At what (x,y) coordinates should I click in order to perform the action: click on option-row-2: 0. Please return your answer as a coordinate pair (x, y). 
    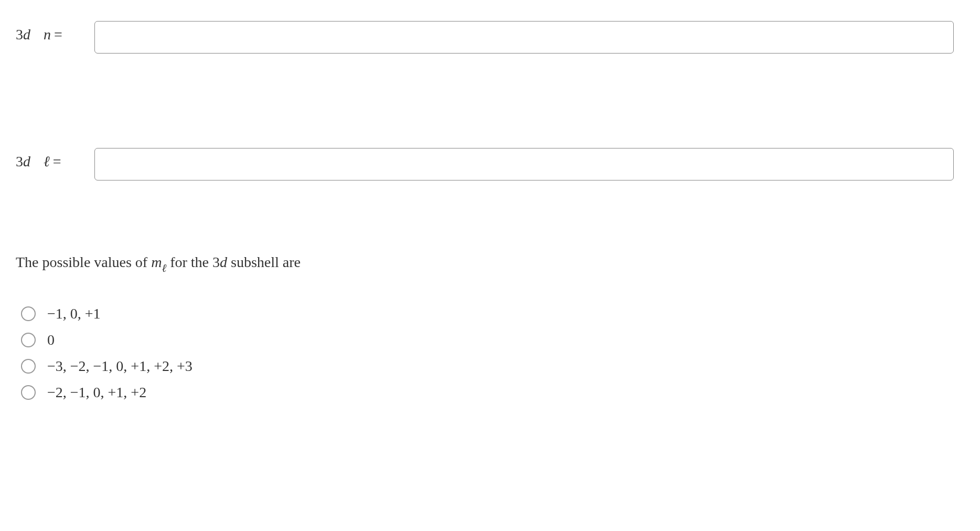
    Looking at the image, I should click on (493, 340).